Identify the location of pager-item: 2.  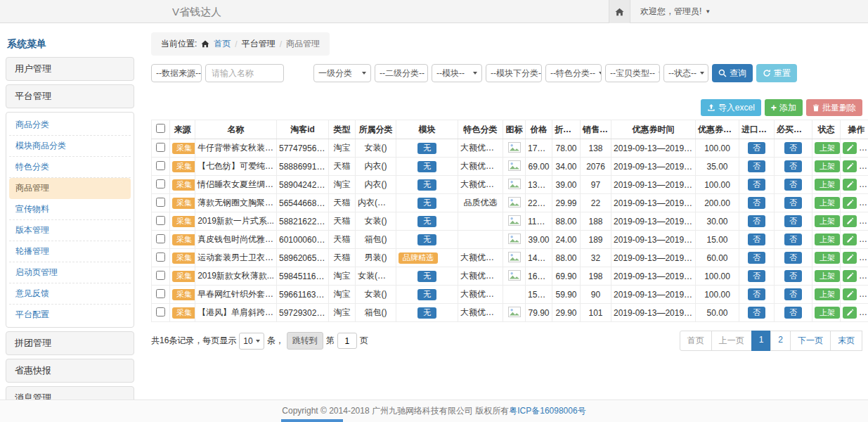
(780, 340).